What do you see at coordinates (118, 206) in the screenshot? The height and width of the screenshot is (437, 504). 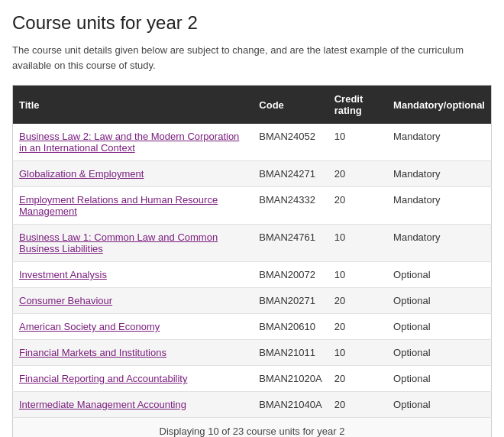 I see `course-link: Employment Relations and Human Resource …` at bounding box center [118, 206].